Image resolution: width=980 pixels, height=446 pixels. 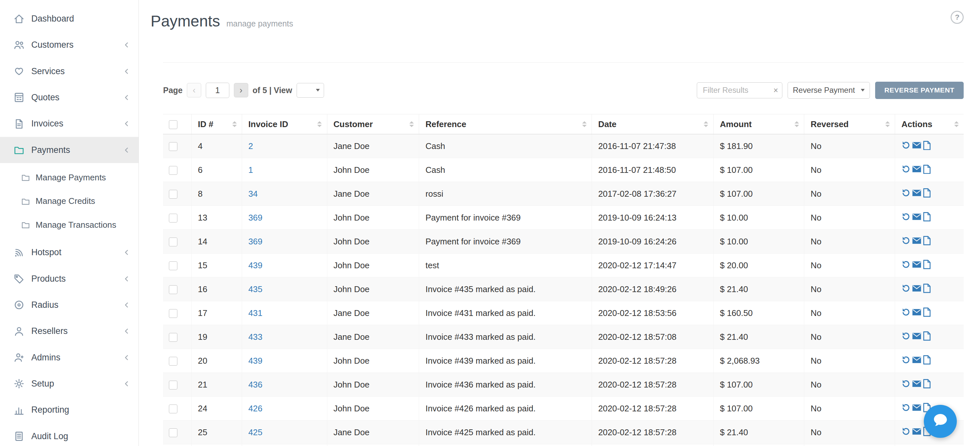 I want to click on sidebar-item-admins: Admins, so click(x=69, y=358).